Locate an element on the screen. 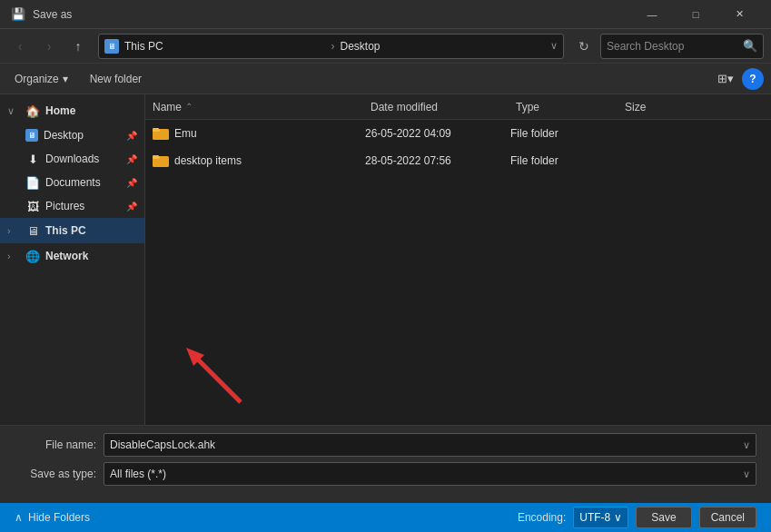  downloads-icon: ⬇ is located at coordinates (33, 159).